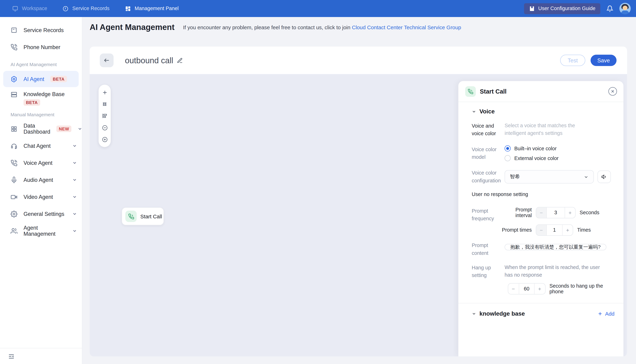 This screenshot has height=364, width=636. What do you see at coordinates (38, 180) in the screenshot?
I see `sidebar-item-label: Audio Agent` at bounding box center [38, 180].